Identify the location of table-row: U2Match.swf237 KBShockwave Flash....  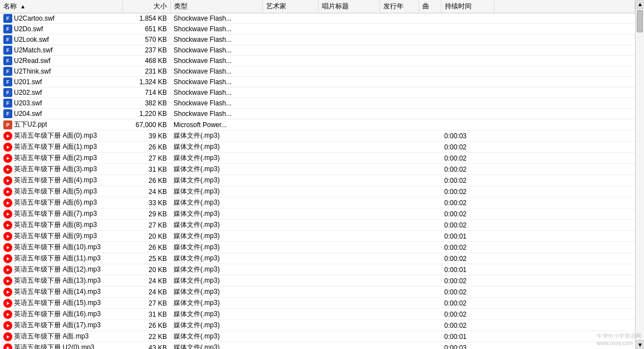
(318, 50).